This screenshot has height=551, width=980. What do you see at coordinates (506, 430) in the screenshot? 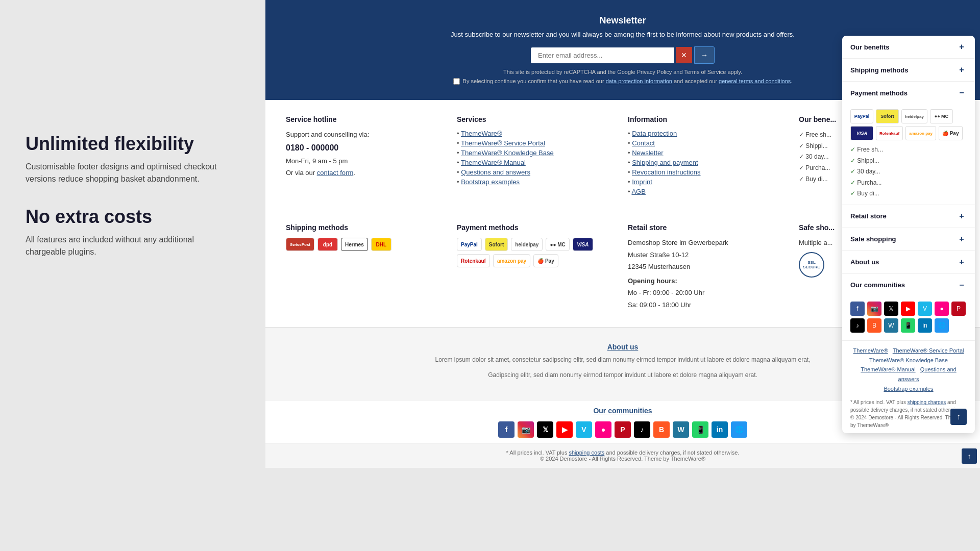
I see `facebook-icon: f` at bounding box center [506, 430].